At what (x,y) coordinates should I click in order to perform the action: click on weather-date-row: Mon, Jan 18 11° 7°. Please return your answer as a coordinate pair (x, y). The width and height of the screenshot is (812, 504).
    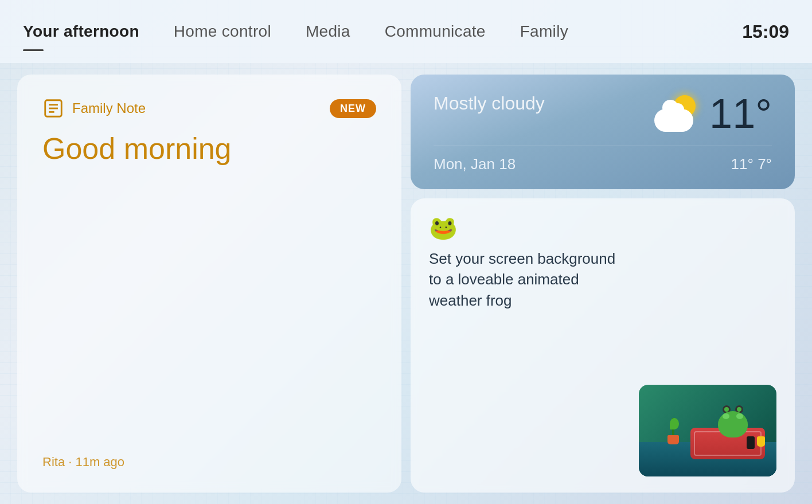
    Looking at the image, I should click on (603, 164).